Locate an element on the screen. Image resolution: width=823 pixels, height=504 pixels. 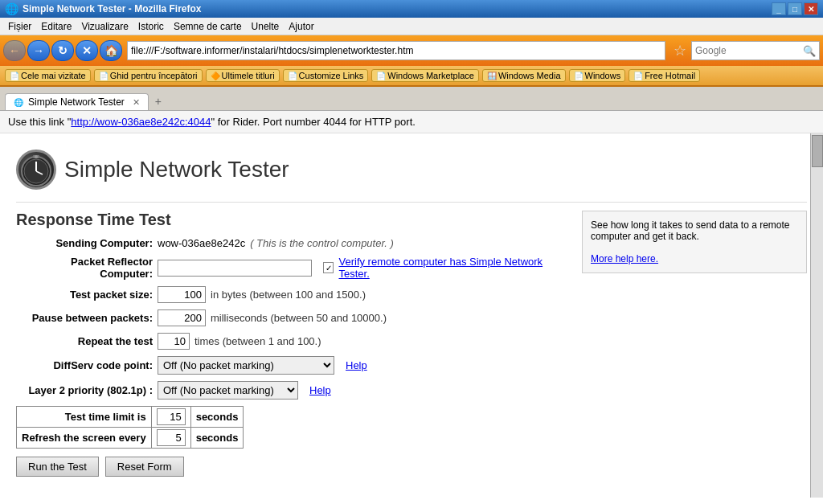
packet-size-label: Test packet size: is located at coordinates (84, 294).